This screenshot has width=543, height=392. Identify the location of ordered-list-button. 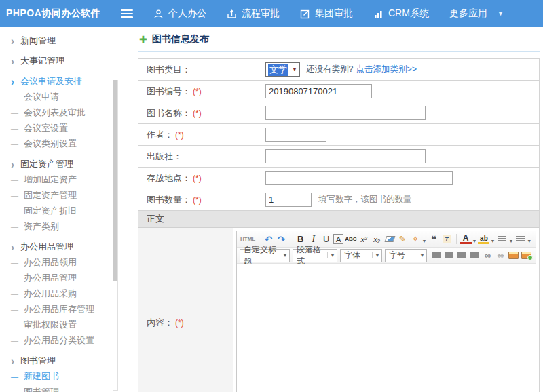
(502, 239).